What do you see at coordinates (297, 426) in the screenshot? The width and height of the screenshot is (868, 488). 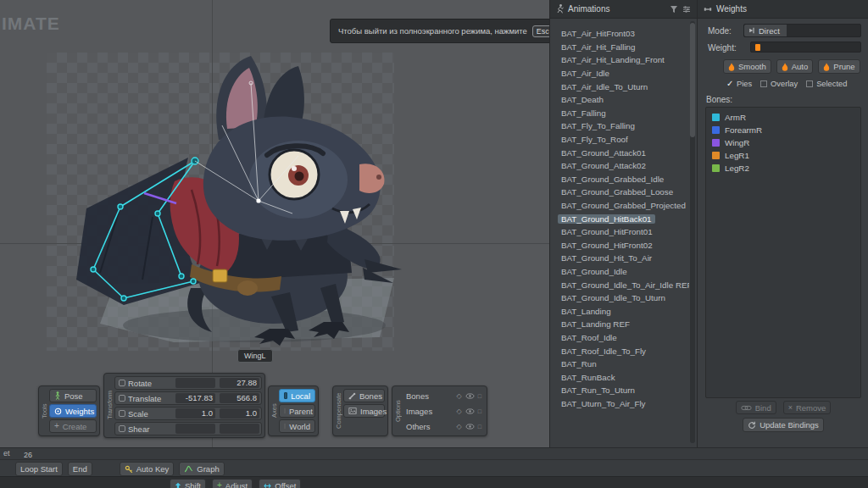 I see `axes-world-button: World` at bounding box center [297, 426].